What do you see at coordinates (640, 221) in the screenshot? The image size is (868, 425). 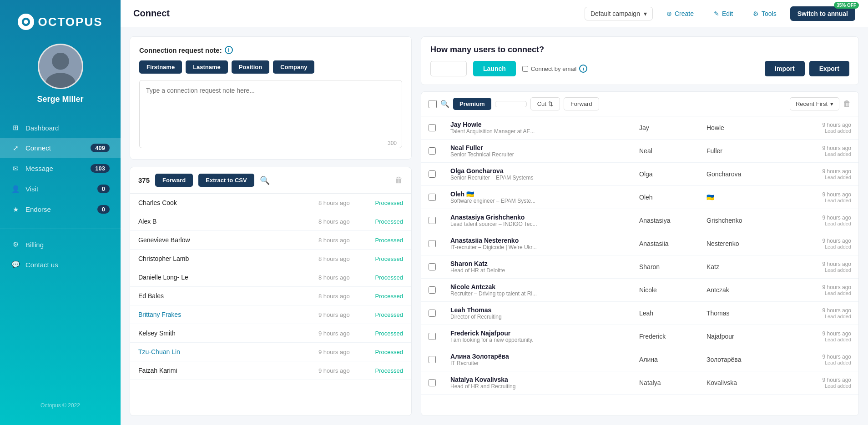 I see `table-row: Anastasiya Grishchenko Lead talent sourc…` at bounding box center [640, 221].